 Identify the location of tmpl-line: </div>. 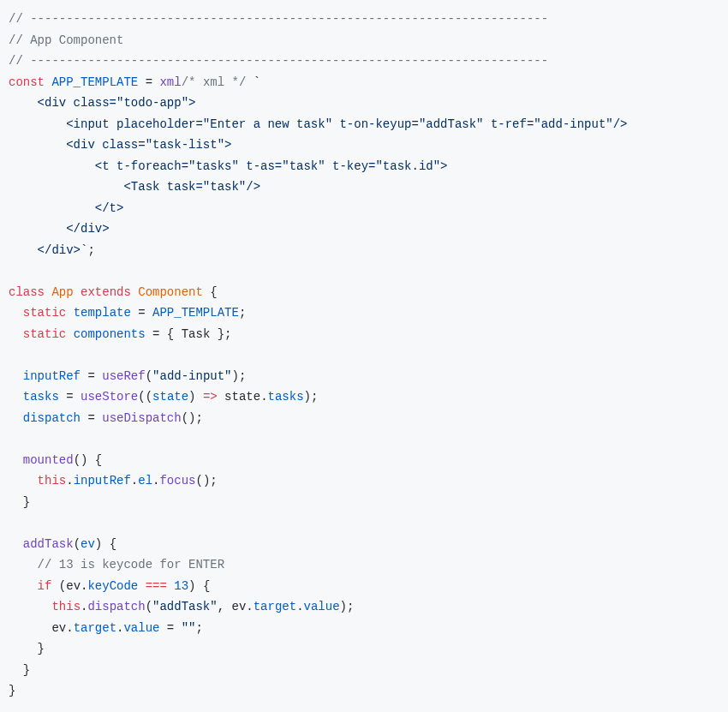
(59, 229).